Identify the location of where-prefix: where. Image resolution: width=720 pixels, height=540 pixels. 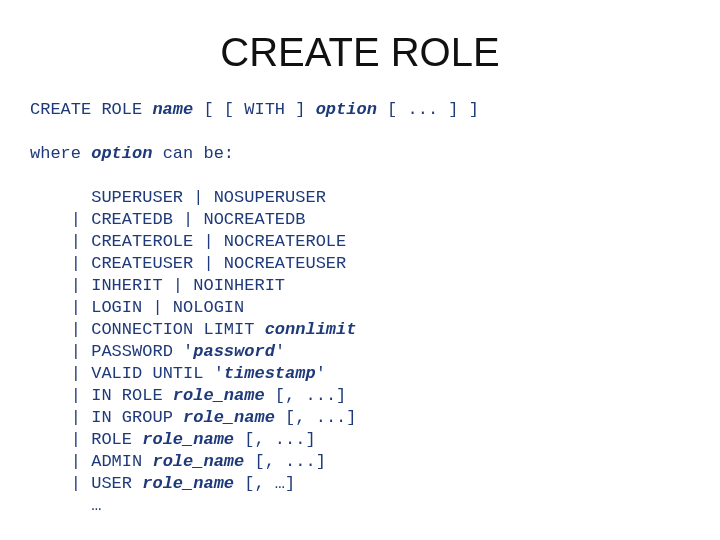
(60, 154).